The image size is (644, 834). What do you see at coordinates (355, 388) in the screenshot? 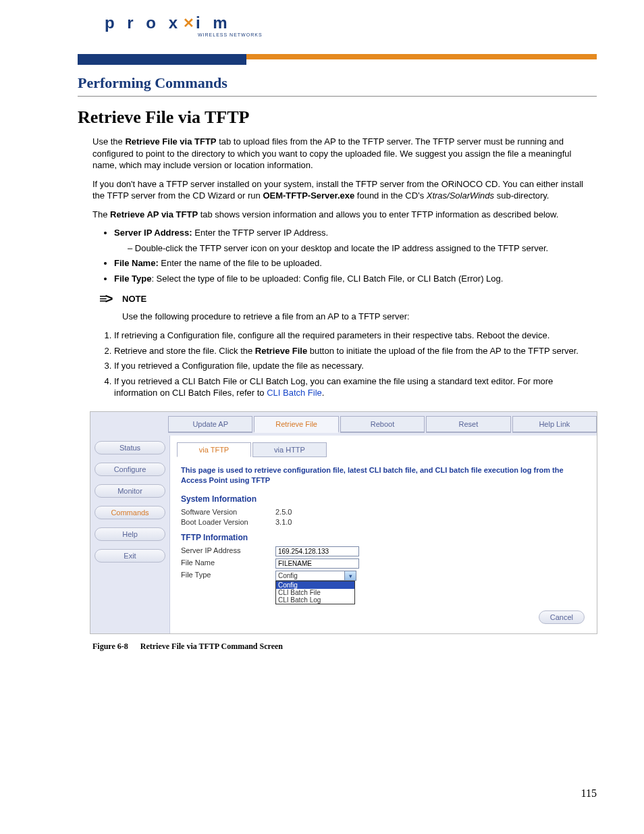
I see `step-4: If you retrieved a CLI Batch File or CLI…` at bounding box center [355, 388].